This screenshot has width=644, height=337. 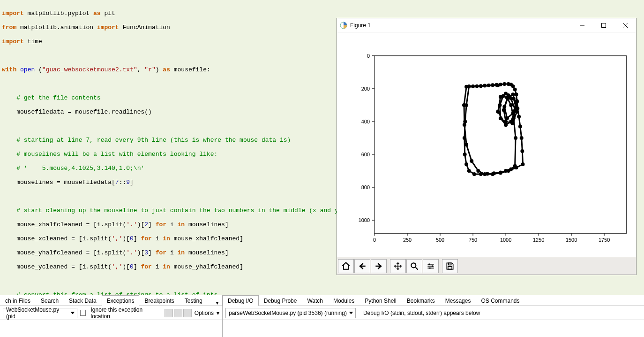 I want to click on matplotlib-toolbar, so click(x=487, y=266).